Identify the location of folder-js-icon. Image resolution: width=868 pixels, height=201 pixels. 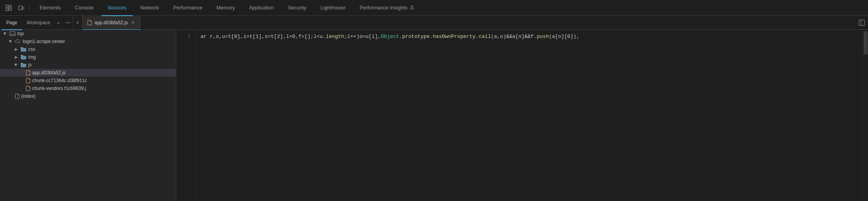
(24, 65).